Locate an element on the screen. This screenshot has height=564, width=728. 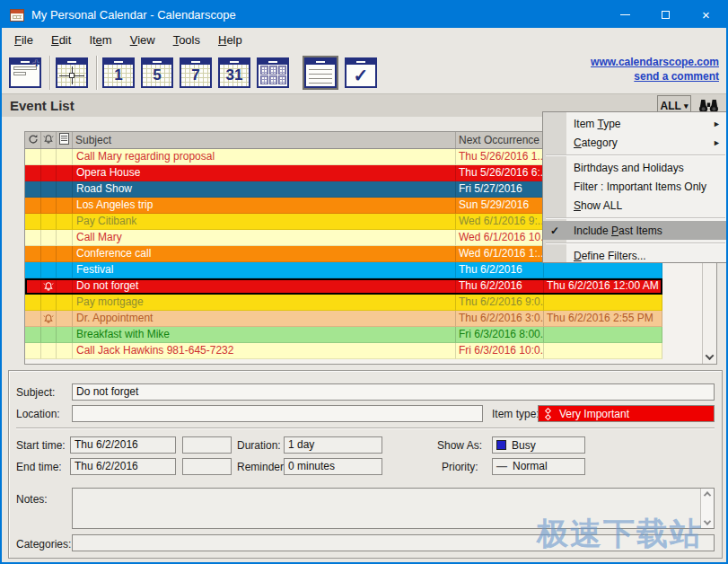
menu-file: File is located at coordinates (23, 40).